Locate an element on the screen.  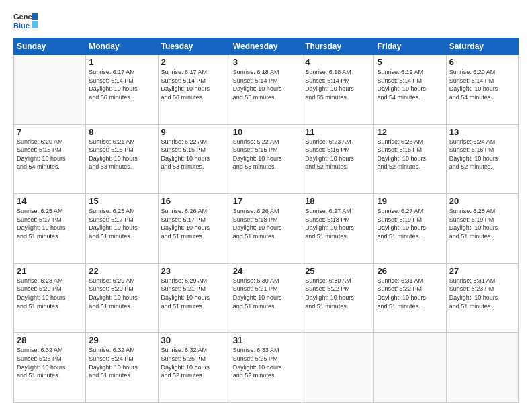
day-info: Sunrise: 6:28 AM Sunset: 5:19 PM Dayligh… is located at coordinates (482, 224).